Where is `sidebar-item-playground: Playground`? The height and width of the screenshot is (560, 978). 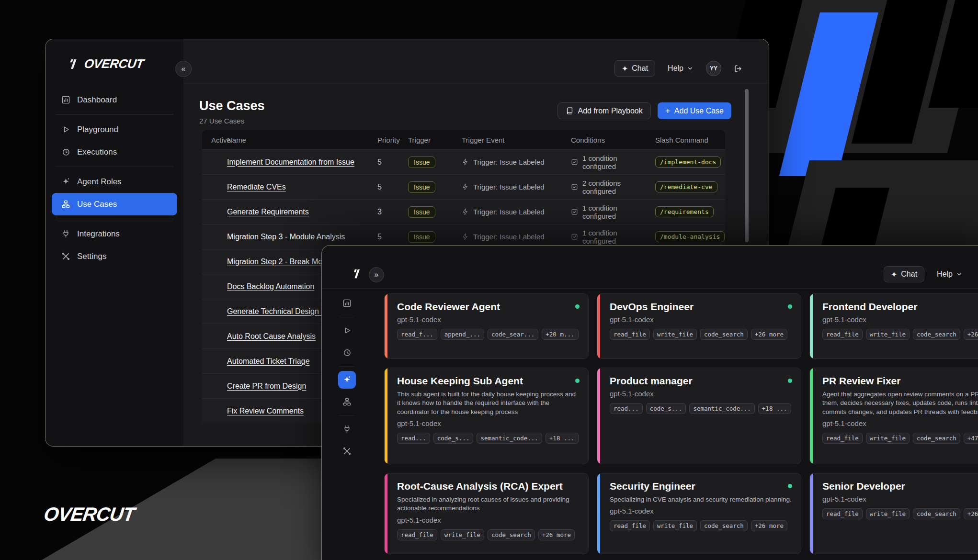
sidebar-item-playground: Playground is located at coordinates (114, 129).